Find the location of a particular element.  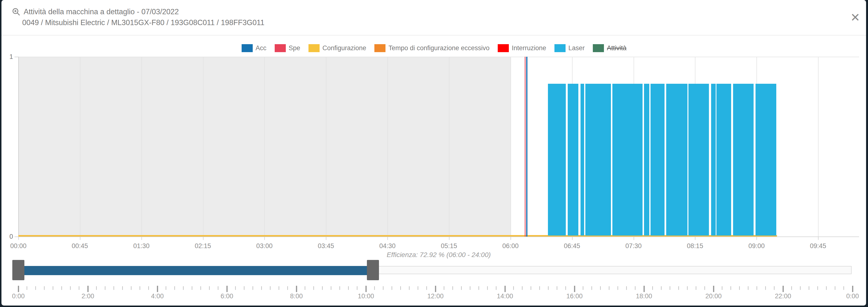

time-axis-label: 16:00 is located at coordinates (575, 296).